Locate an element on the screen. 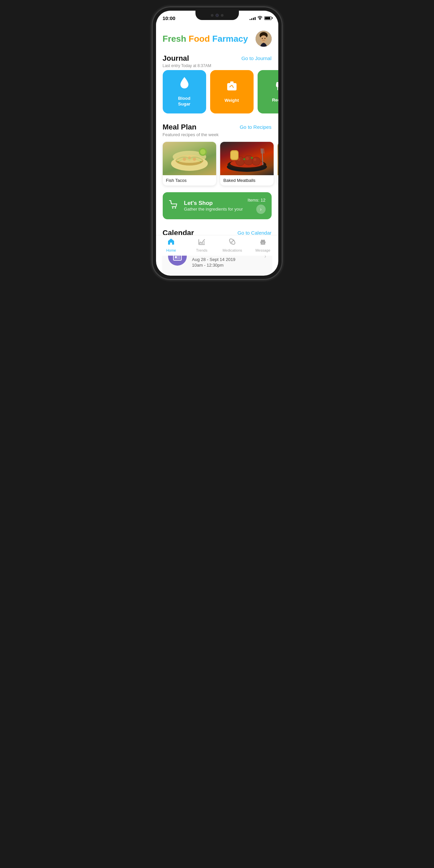 The height and width of the screenshot is (868, 434). shop-text: Let's Shop Gather the ingredients for yo… is located at coordinates (213, 206).